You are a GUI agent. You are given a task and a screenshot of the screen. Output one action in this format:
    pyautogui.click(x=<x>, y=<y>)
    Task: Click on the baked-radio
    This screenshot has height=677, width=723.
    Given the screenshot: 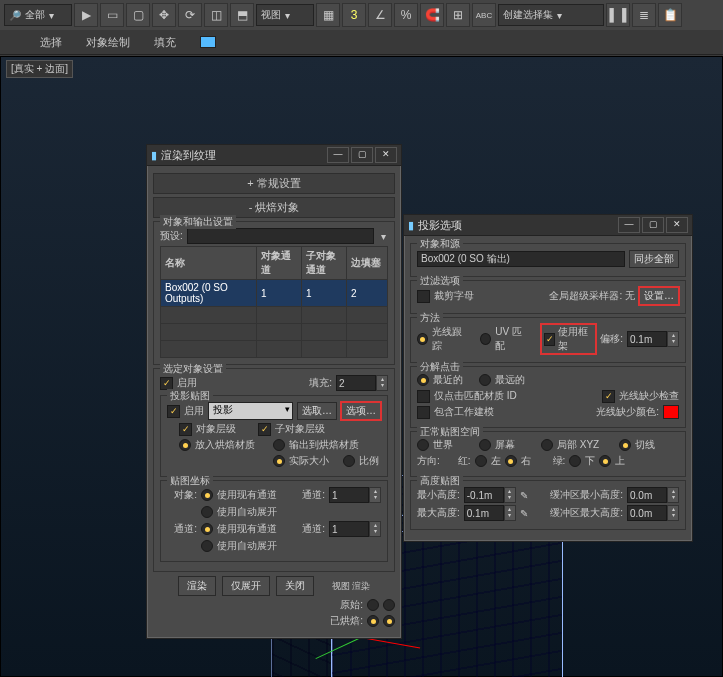 What is the action you would take?
    pyautogui.click(x=373, y=621)
    